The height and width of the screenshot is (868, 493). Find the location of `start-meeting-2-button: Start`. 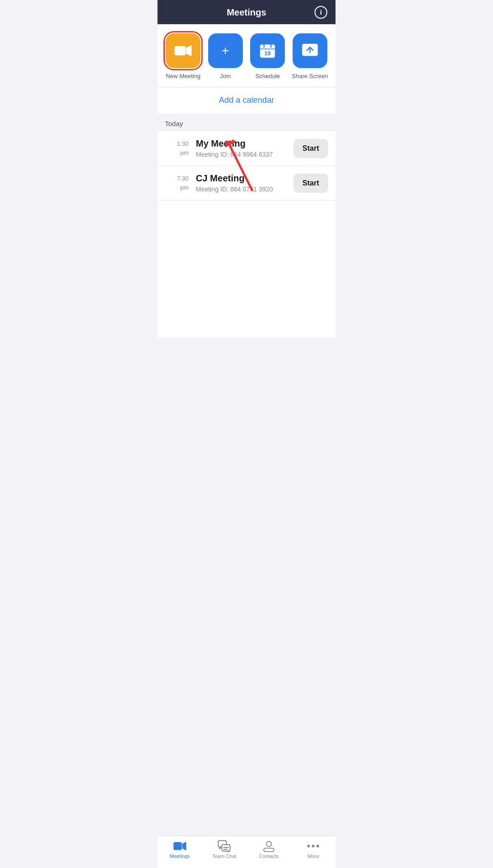

start-meeting-2-button: Start is located at coordinates (311, 183).